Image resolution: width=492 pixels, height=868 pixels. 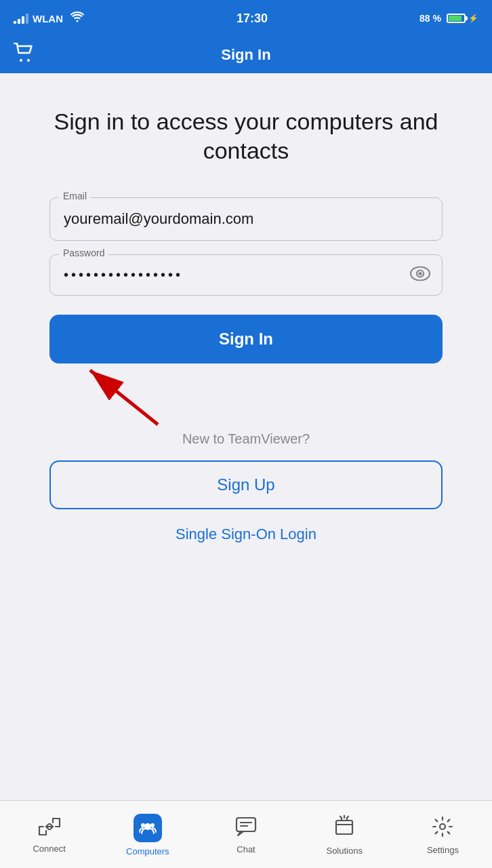 What do you see at coordinates (49, 19) in the screenshot?
I see `status-left: WLAN` at bounding box center [49, 19].